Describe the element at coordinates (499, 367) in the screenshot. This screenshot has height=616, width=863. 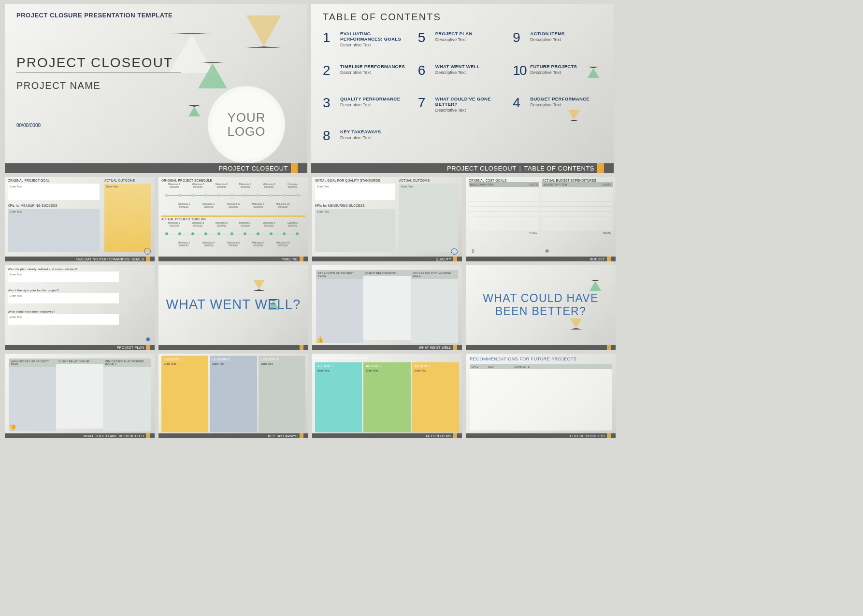
I see `col-idea: IDEA` at that location.